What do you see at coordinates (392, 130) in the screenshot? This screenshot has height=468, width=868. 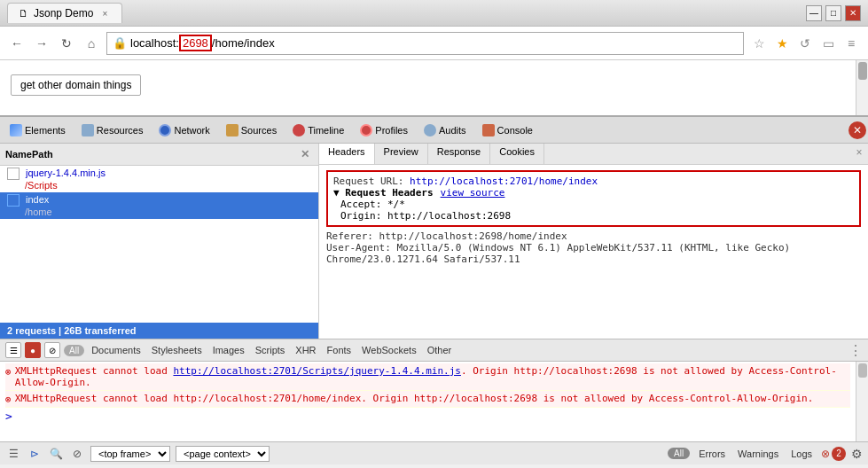 I see `profiles-tab-label: Profiles` at bounding box center [392, 130].